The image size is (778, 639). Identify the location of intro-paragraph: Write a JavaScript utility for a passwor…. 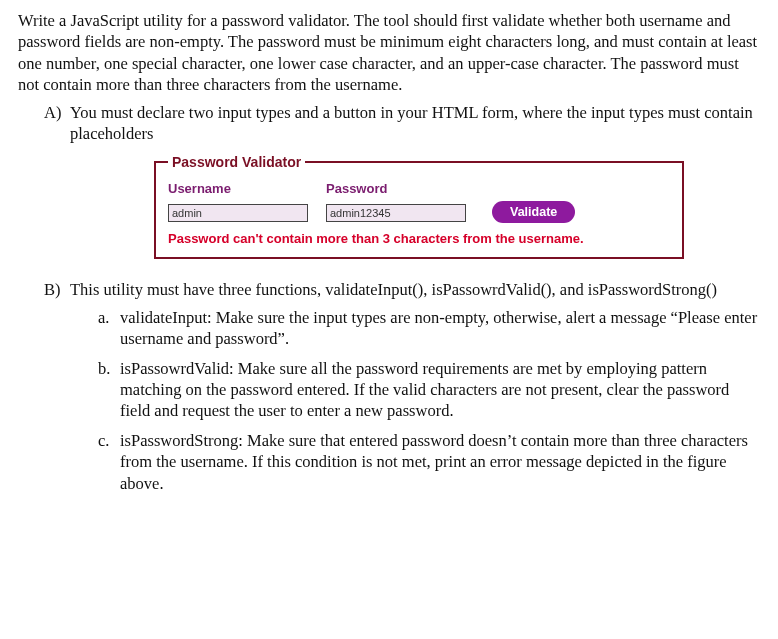
(389, 53).